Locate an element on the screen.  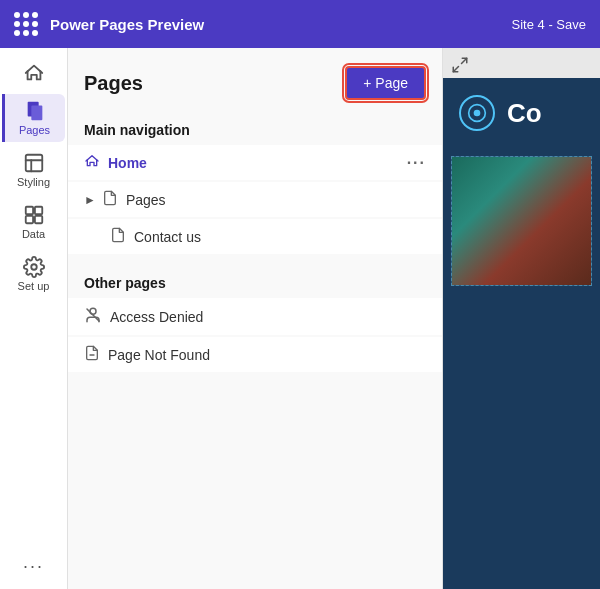
nav-item-access-denied: Access Denied is located at coordinates (255, 316).